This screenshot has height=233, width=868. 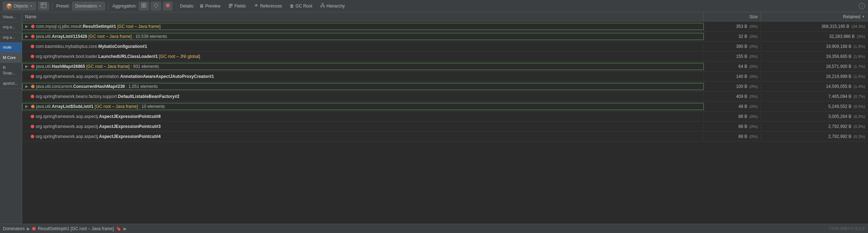 I want to click on breadcrumb-nav-icon: 🔖, so click(x=118, y=229).